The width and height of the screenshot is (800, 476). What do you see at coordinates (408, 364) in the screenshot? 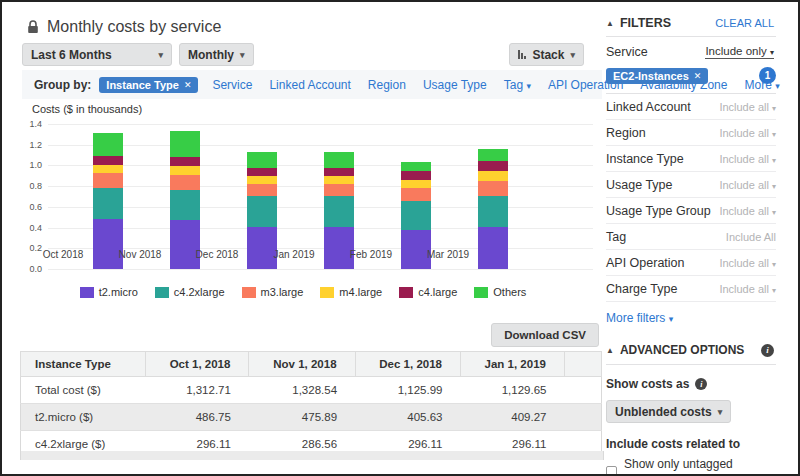
I see `column-header-date: Dec 1, 2018` at bounding box center [408, 364].